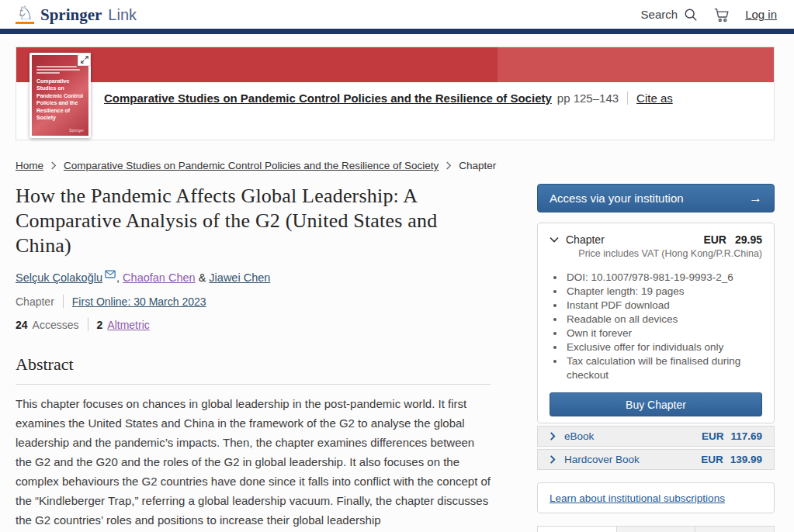 This screenshot has height=532, width=794. I want to click on book-title-link: Comparative Studies on Pandemic Control …, so click(328, 98).